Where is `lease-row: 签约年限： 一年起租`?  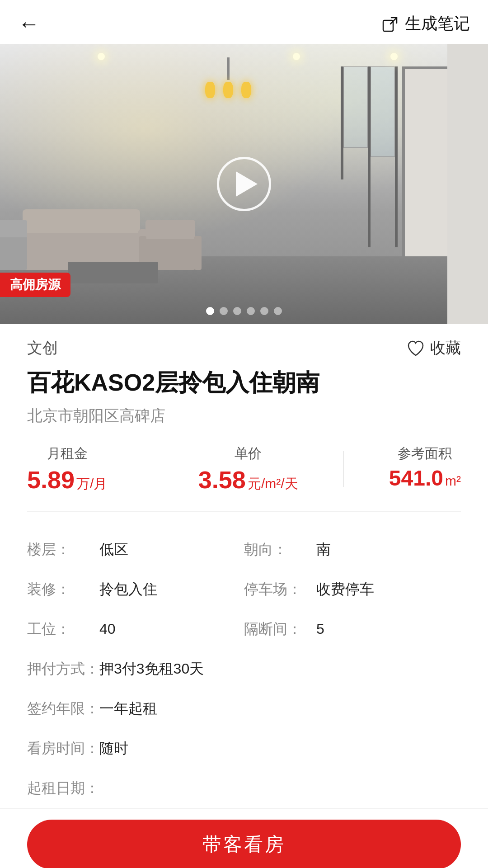 lease-row: 签约年限： 一年起租 is located at coordinates (244, 709).